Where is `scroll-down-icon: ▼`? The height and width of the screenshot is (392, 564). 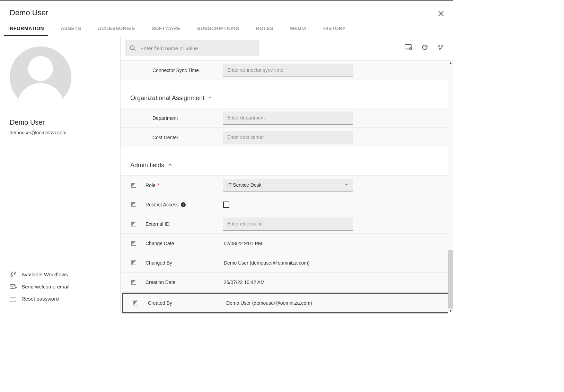 scroll-down-icon: ▼ is located at coordinates (451, 311).